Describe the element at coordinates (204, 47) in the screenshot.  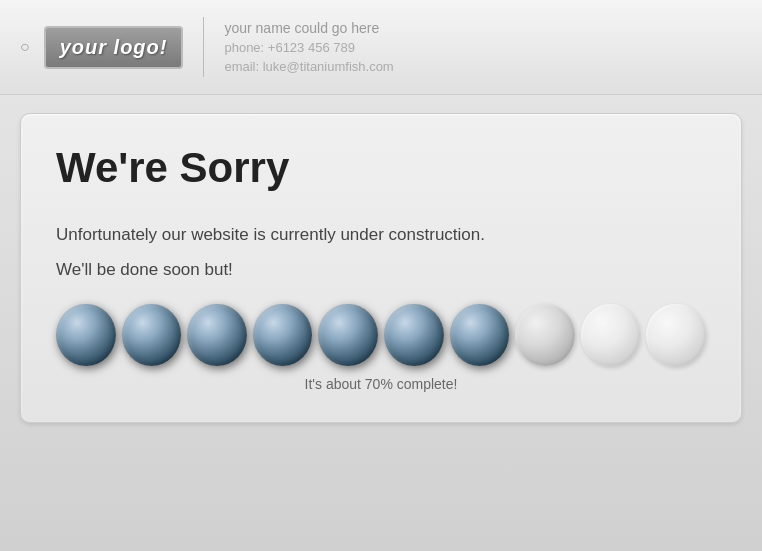
I see `header-divider` at that location.